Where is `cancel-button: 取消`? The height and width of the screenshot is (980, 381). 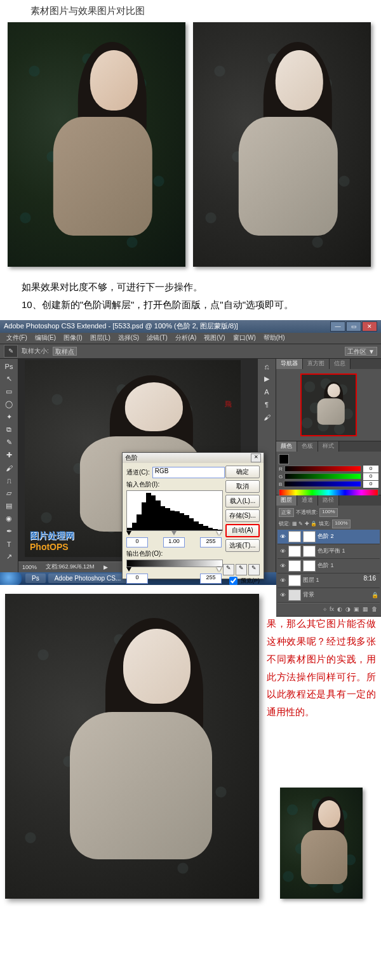 cancel-button: 取消 is located at coordinates (243, 487).